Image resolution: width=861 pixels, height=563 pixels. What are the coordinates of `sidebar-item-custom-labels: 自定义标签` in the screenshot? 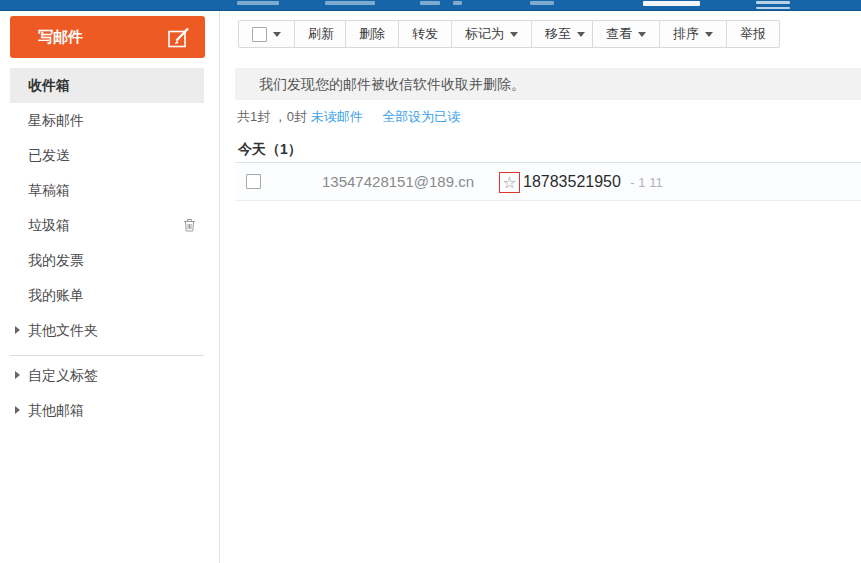 It's located at (107, 376).